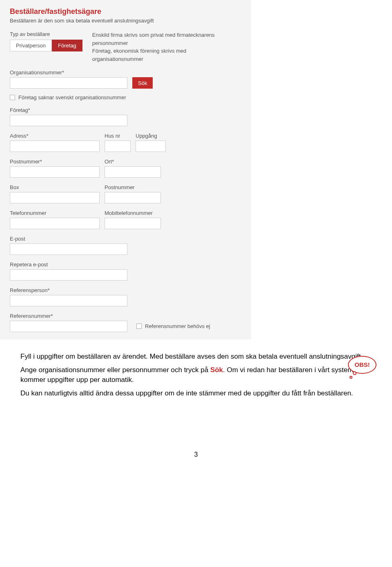 The width and height of the screenshot is (392, 567). I want to click on postal-row: Postnummer* Ort*, so click(126, 165).